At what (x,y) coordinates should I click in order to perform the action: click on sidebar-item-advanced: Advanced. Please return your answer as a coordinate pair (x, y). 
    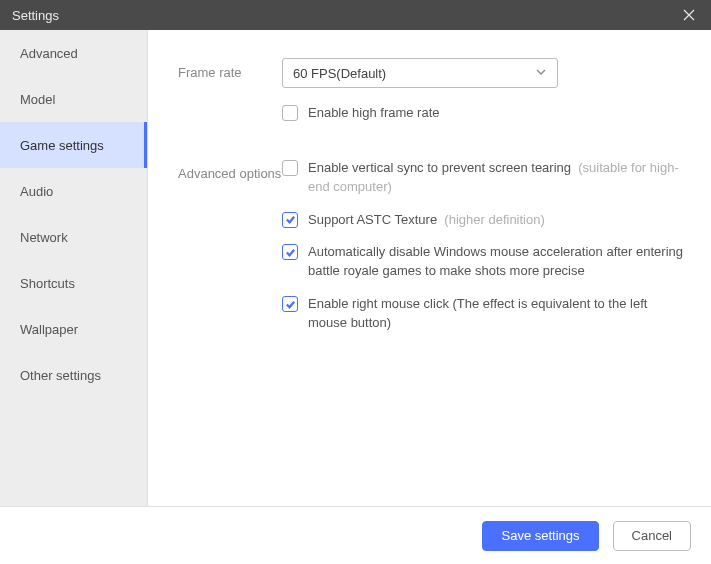
    Looking at the image, I should click on (74, 53).